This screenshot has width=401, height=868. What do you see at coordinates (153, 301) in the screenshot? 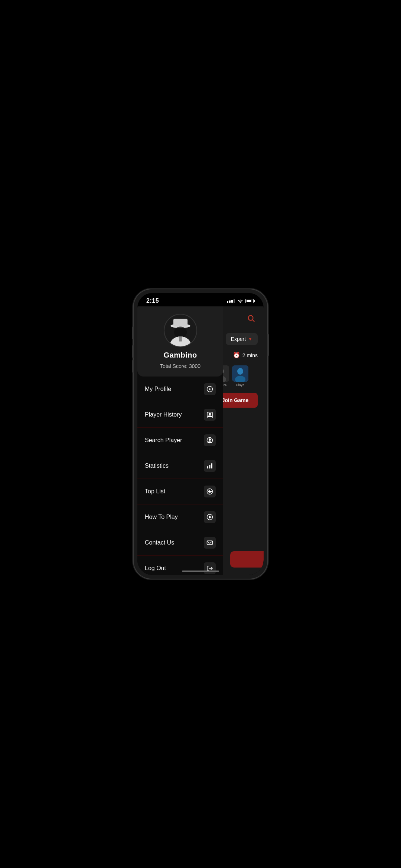
I see `status-time: 2:15` at bounding box center [153, 301].